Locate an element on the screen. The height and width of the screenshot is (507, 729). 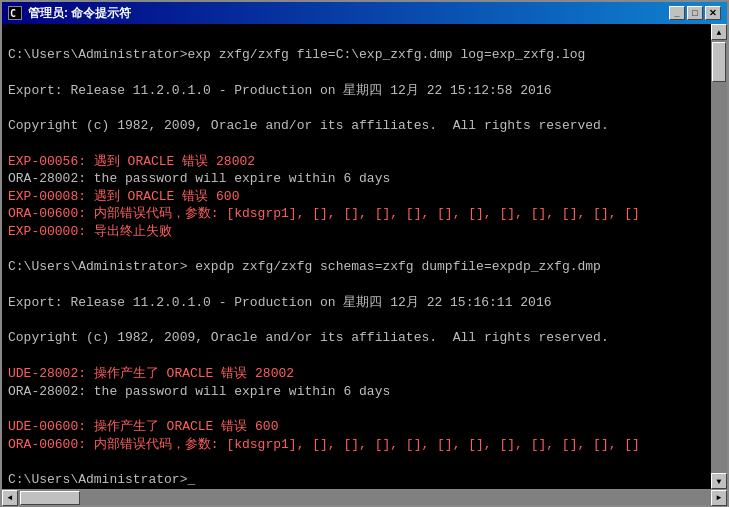
scroll-right-button: ► is located at coordinates (719, 498).